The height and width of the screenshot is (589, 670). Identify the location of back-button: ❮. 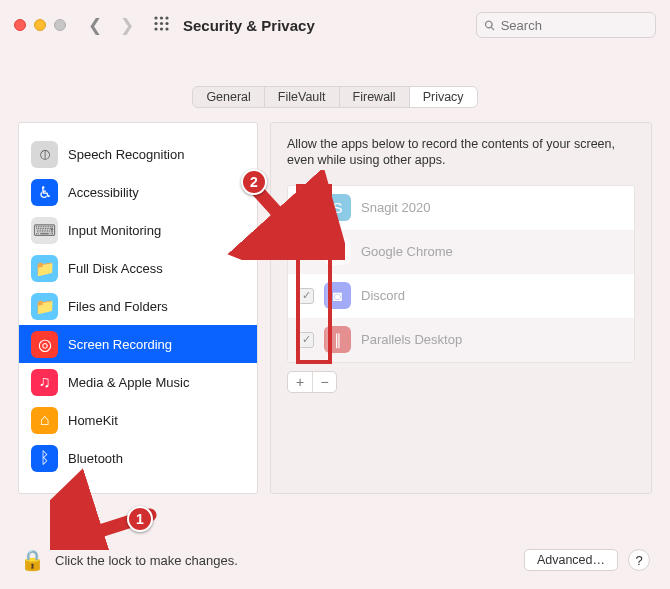
(95, 26).